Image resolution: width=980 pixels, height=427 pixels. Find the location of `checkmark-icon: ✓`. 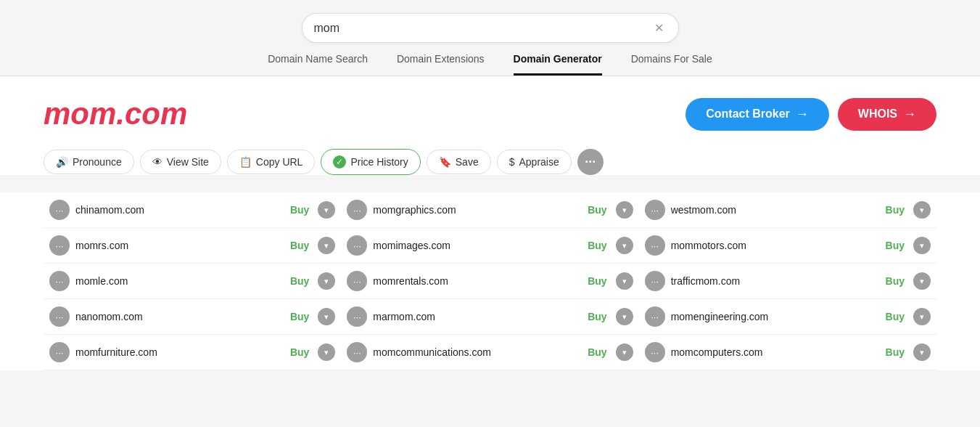

checkmark-icon: ✓ is located at coordinates (339, 162).